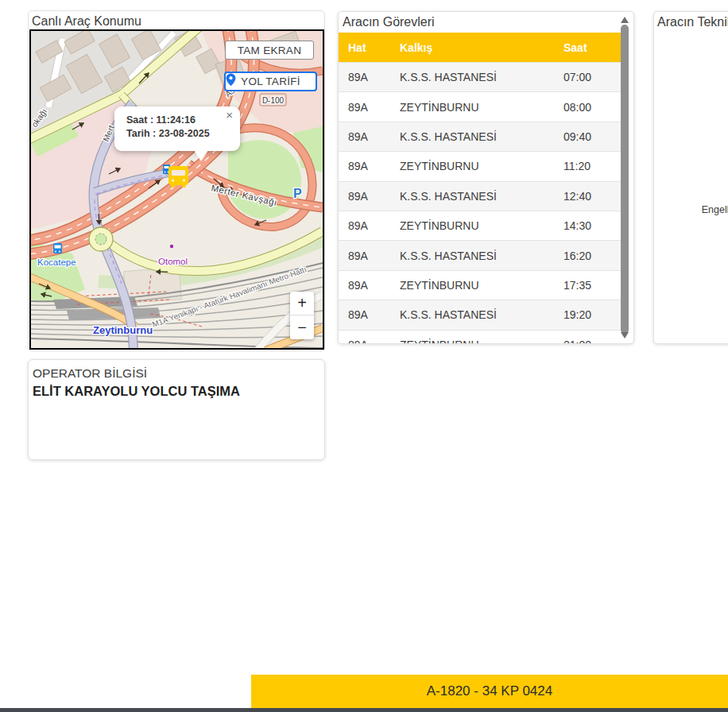  What do you see at coordinates (486, 21) in the screenshot?
I see `vehicle-tasks-title: Aracın Görevleri` at bounding box center [486, 21].